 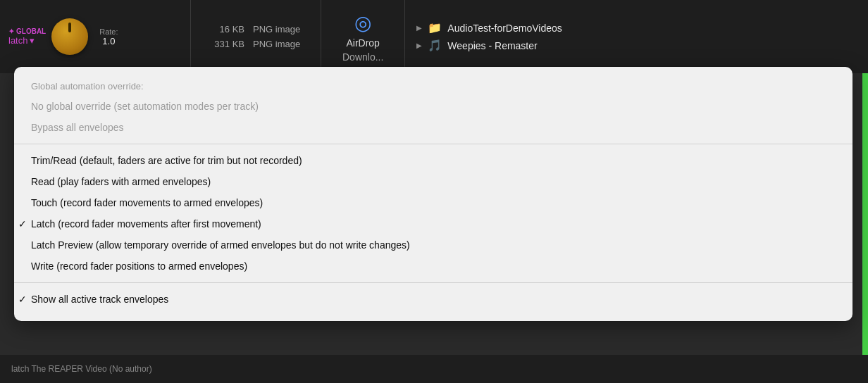 I want to click on airdrop-icon: ◎, so click(x=363, y=23).